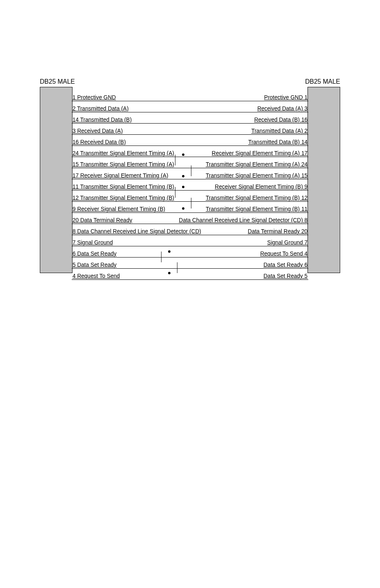  I want to click on right-pin-label: Data Set Ready 6, so click(285, 265).